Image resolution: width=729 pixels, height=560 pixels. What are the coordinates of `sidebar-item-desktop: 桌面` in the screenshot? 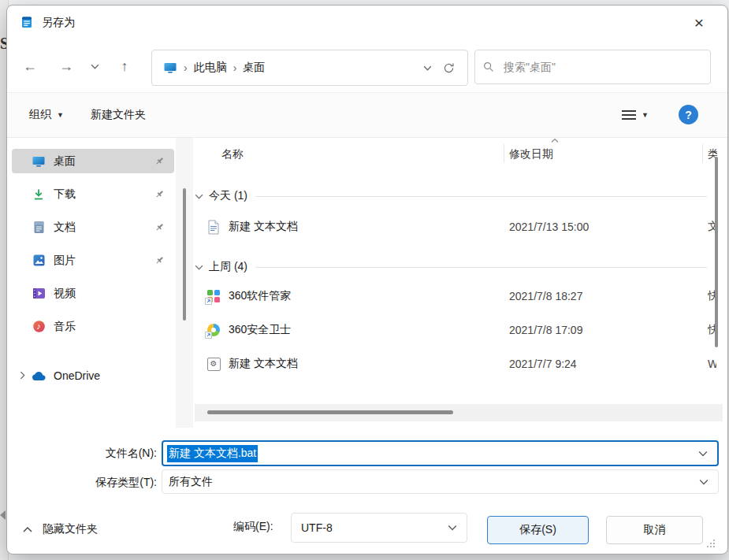 It's located at (93, 161).